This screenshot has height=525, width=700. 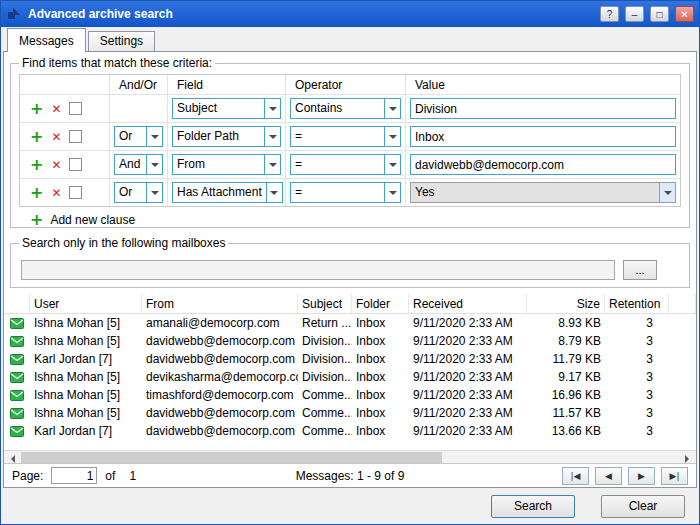 I want to click on mailboxes-group: Search only in the following mailboxes .…, so click(x=350, y=262).